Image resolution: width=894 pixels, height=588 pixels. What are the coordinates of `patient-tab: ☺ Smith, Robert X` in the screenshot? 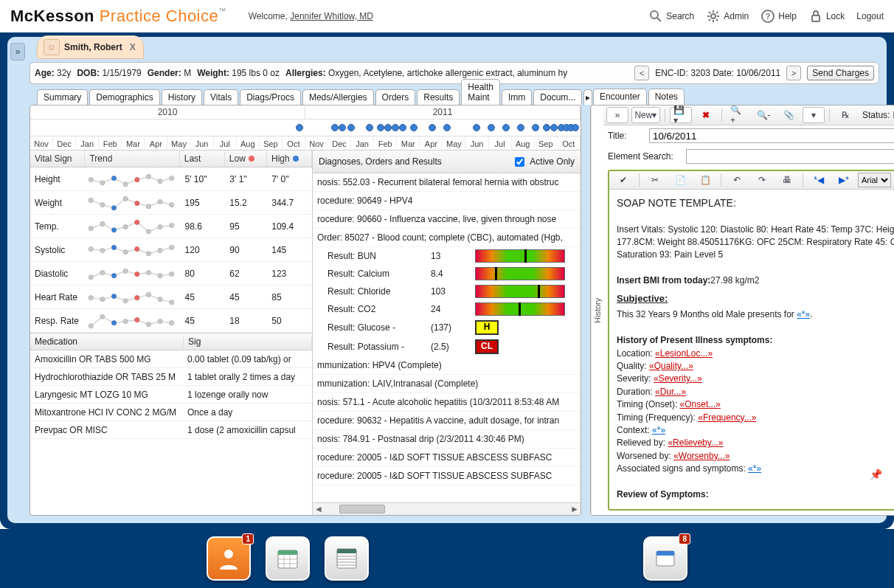 It's located at (90, 47).